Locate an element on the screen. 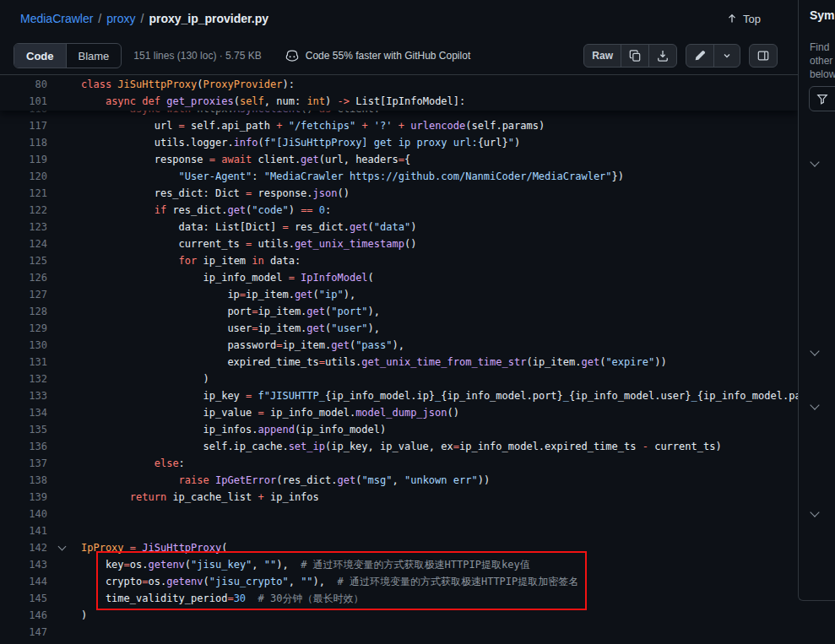 The image size is (835, 644). code-line: 122 if res_dict.get("code") == 0: is located at coordinates (399, 210).